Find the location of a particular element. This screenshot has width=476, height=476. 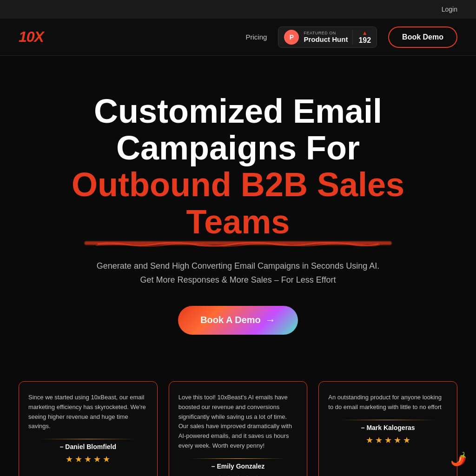

testimonial-card: Love this tool! 10xBeast's AI emails hav… is located at coordinates (238, 429).